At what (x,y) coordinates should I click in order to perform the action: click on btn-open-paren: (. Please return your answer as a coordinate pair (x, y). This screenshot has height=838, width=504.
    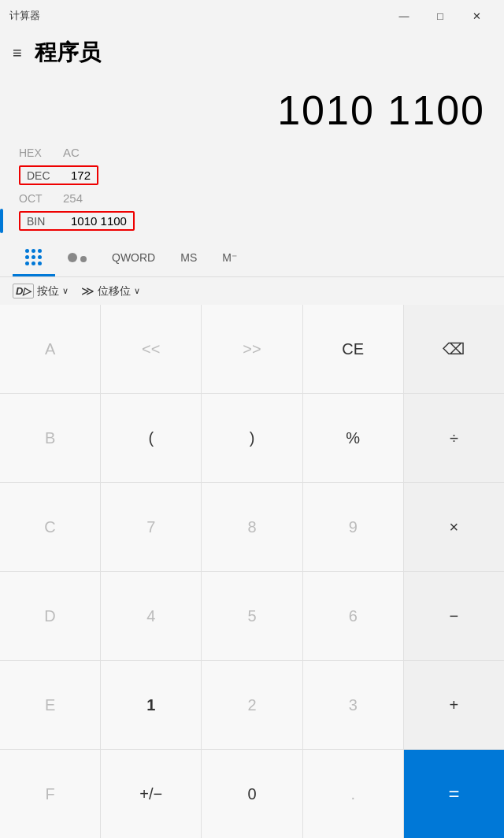
    Looking at the image, I should click on (151, 438).